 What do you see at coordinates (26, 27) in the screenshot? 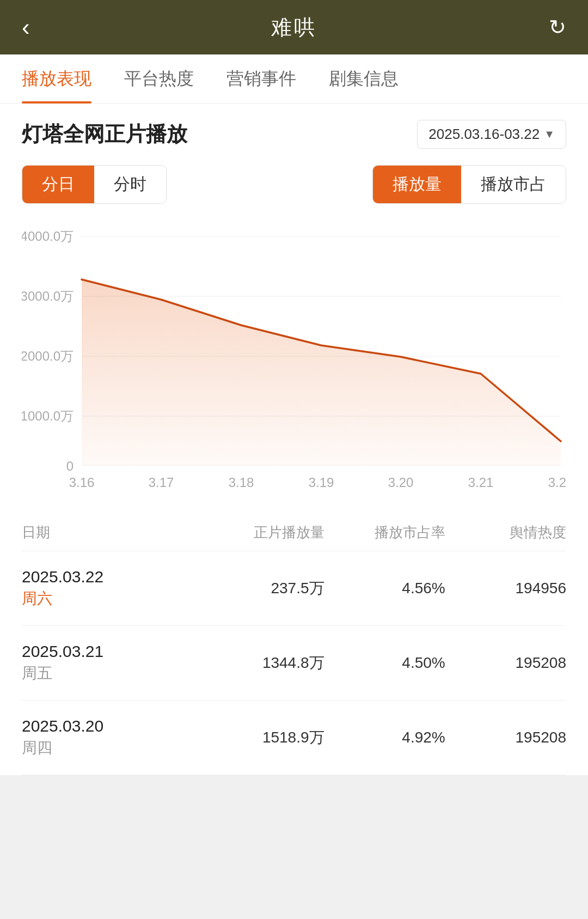
I see `back-button: ‹` at bounding box center [26, 27].